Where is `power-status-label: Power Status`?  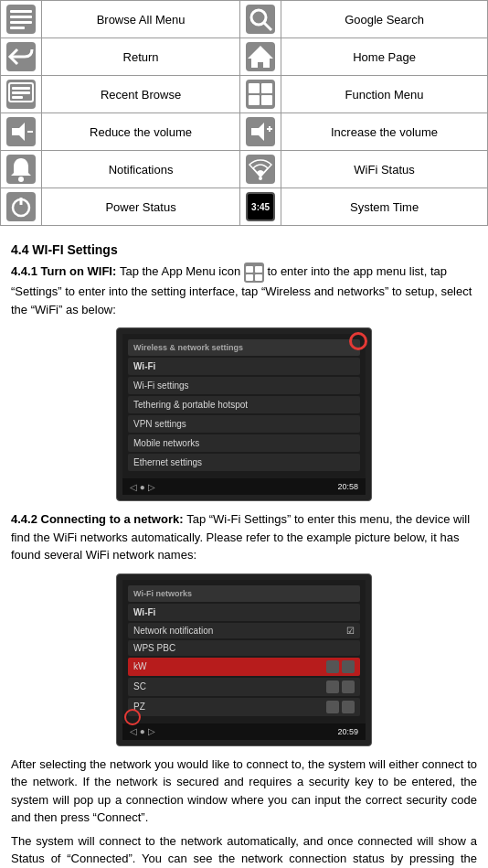
power-status-label: Power Status is located at coordinates (141, 207).